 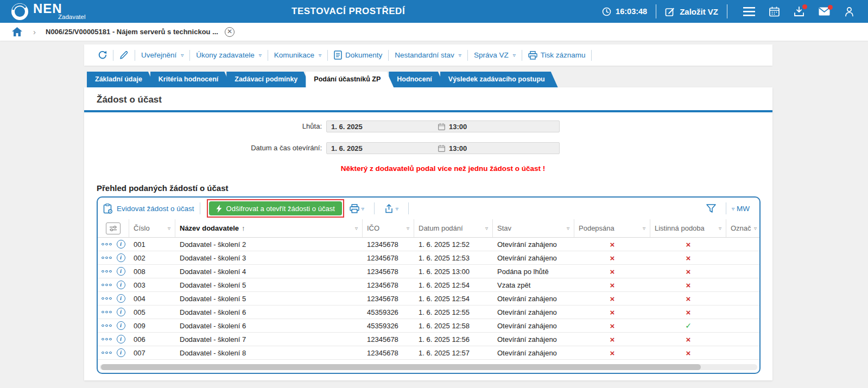 What do you see at coordinates (429, 258) in the screenshot?
I see `table-row: i 002Dodavatel - školení 3123456781. 6. …` at bounding box center [429, 258].